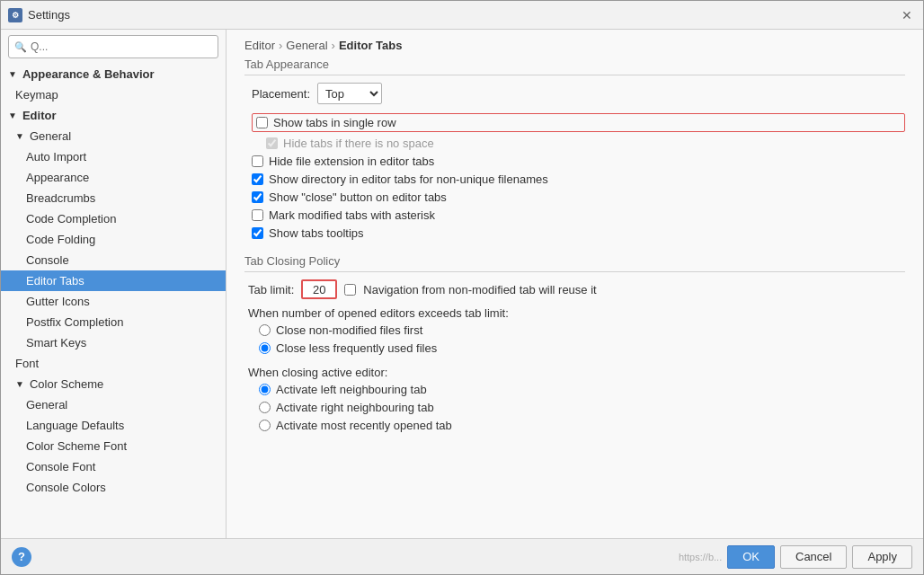 The height and width of the screenshot is (575, 924). What do you see at coordinates (264, 426) in the screenshot?
I see `activate-recent-radio` at bounding box center [264, 426].